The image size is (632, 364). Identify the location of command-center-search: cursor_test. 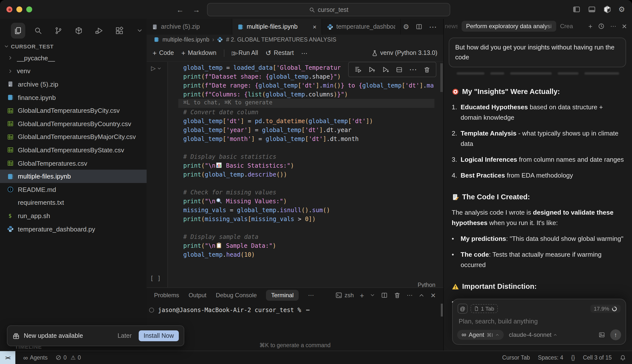
(329, 10).